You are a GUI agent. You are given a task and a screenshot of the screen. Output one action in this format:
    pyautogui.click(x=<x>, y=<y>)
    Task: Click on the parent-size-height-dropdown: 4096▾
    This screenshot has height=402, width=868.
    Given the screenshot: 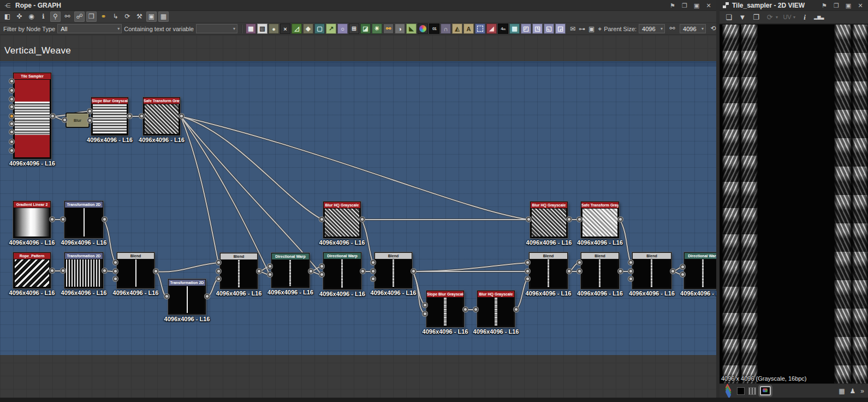 What is the action you would take?
    pyautogui.click(x=693, y=28)
    